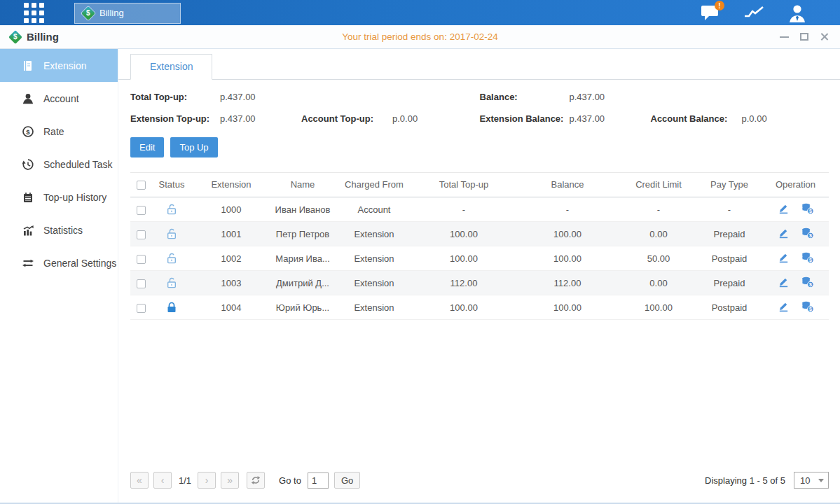 The width and height of the screenshot is (840, 504). What do you see at coordinates (141, 185) in the screenshot?
I see `select-all-header` at bounding box center [141, 185].